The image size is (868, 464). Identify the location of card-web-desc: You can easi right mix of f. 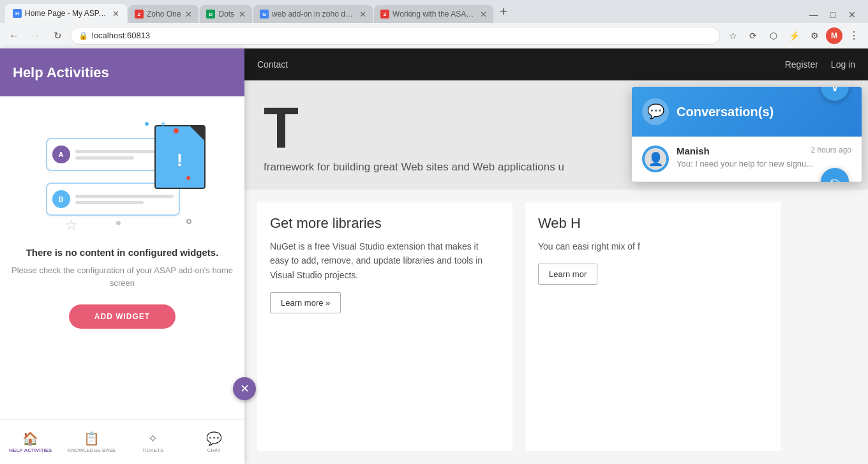
(653, 246).